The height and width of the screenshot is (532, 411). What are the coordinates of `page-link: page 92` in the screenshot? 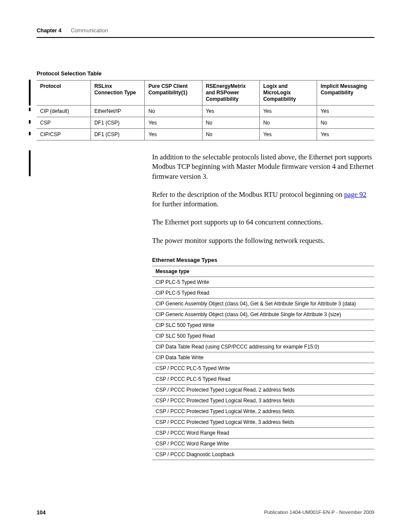 It's located at (355, 195).